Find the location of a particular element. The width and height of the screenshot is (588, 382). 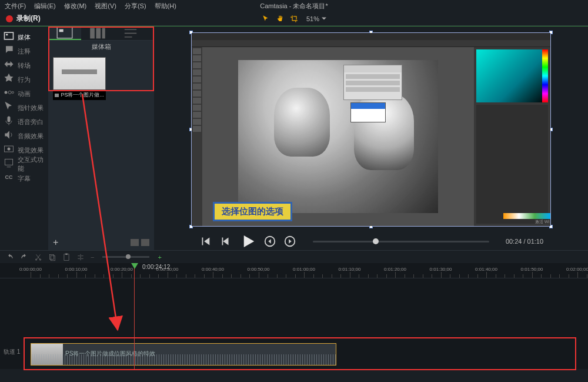

sidebar-item-behavior: 行为 is located at coordinates (33, 79).